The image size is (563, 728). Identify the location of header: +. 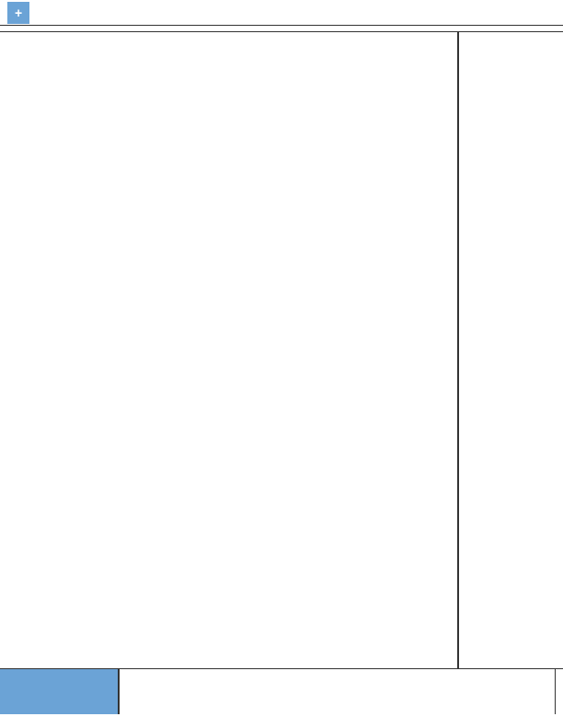
(282, 13).